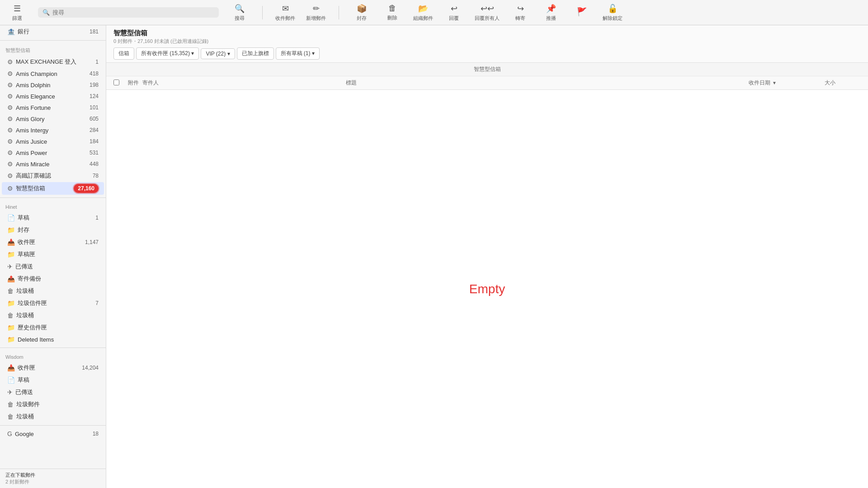  Describe the element at coordinates (11, 254) in the screenshot. I see `hinet-draftbox-icon: 📁` at that location.